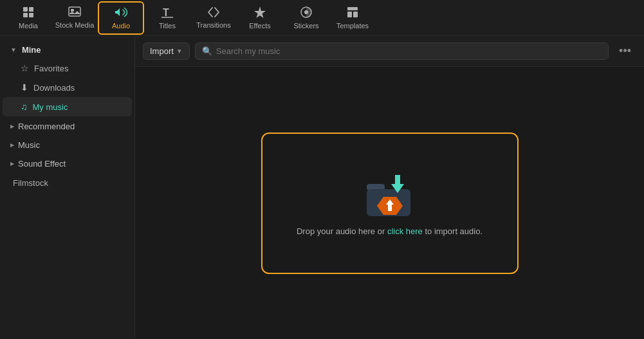  I want to click on sidebar-mine-header: ▼ Mine, so click(67, 50).